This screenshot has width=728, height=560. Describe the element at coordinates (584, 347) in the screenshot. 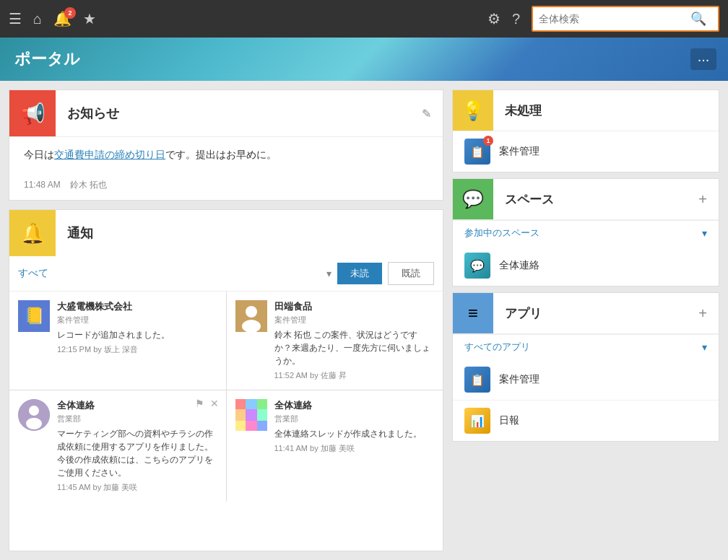

I see `apps-expand-label: すべてのアプリ` at that location.